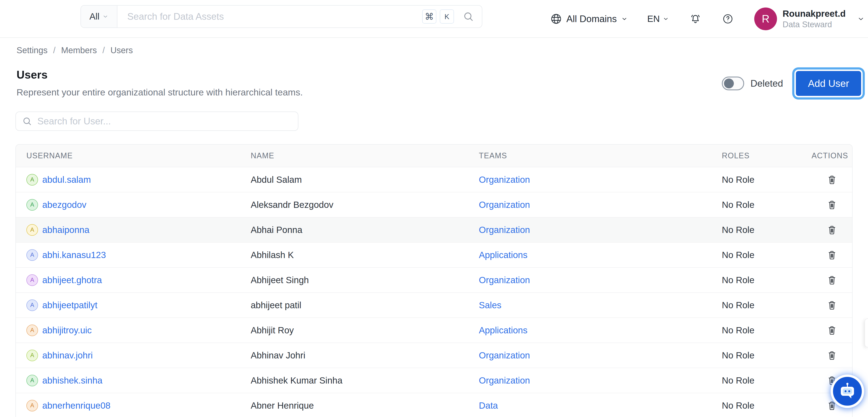  I want to click on search-scope-value: All, so click(95, 17).